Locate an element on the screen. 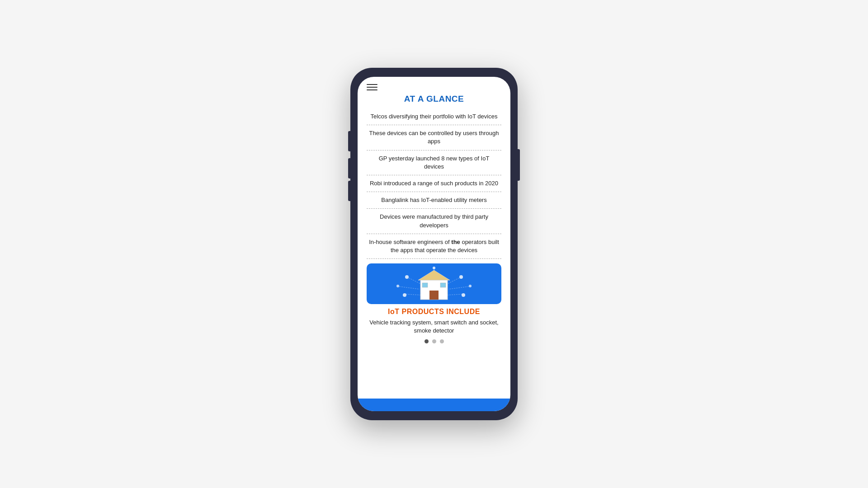  info-item-3: GP yesterday launched 8 new types of IoT… is located at coordinates (434, 163).